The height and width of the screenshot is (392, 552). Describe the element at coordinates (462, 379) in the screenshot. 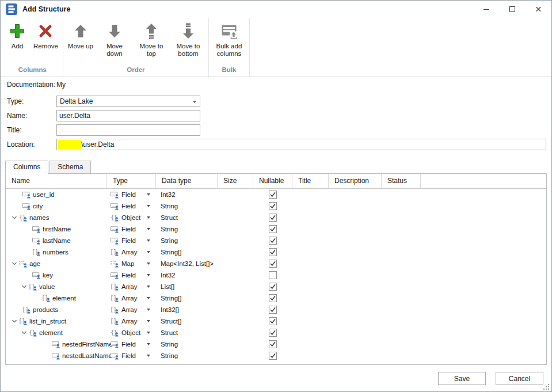

I see `save-button: Save` at that location.